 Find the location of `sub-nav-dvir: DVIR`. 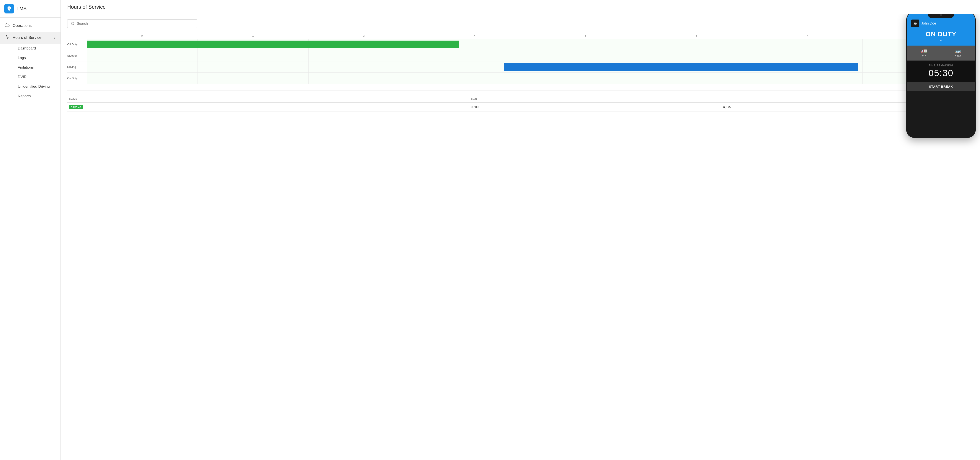

sub-nav-dvir: DVIR is located at coordinates (37, 77).